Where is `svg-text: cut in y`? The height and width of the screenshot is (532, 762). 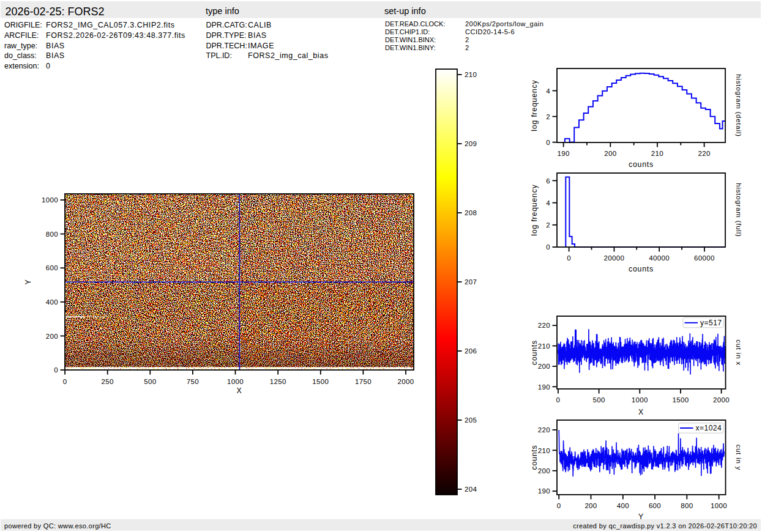
svg-text: cut in y is located at coordinates (739, 457).